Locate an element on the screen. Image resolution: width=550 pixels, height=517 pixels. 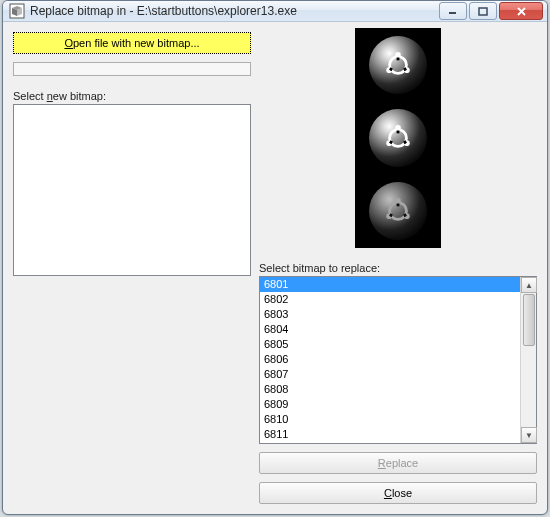
orb-normal is located at coordinates (398, 65).